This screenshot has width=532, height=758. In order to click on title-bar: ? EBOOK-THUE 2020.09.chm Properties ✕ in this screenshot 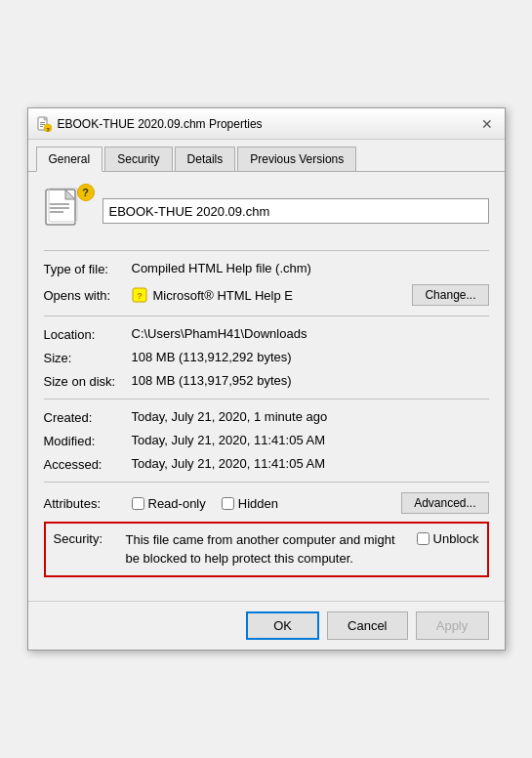, I will do `click(266, 124)`.